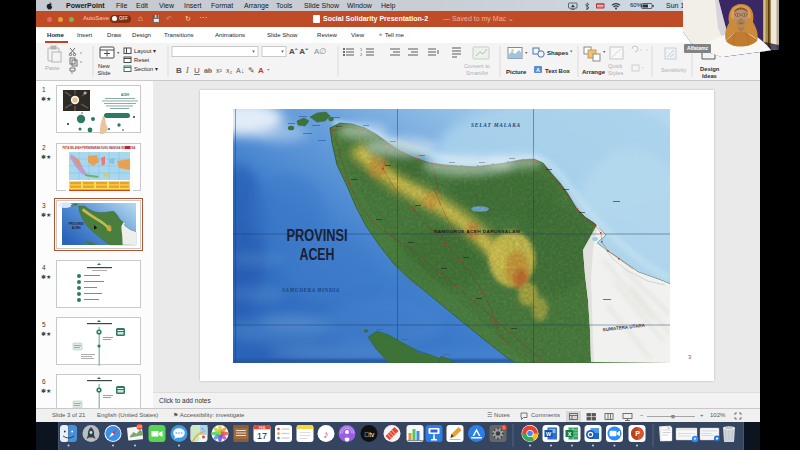  Describe the element at coordinates (208, 70) in the screenshot. I see `svg-text: ab` at that location.